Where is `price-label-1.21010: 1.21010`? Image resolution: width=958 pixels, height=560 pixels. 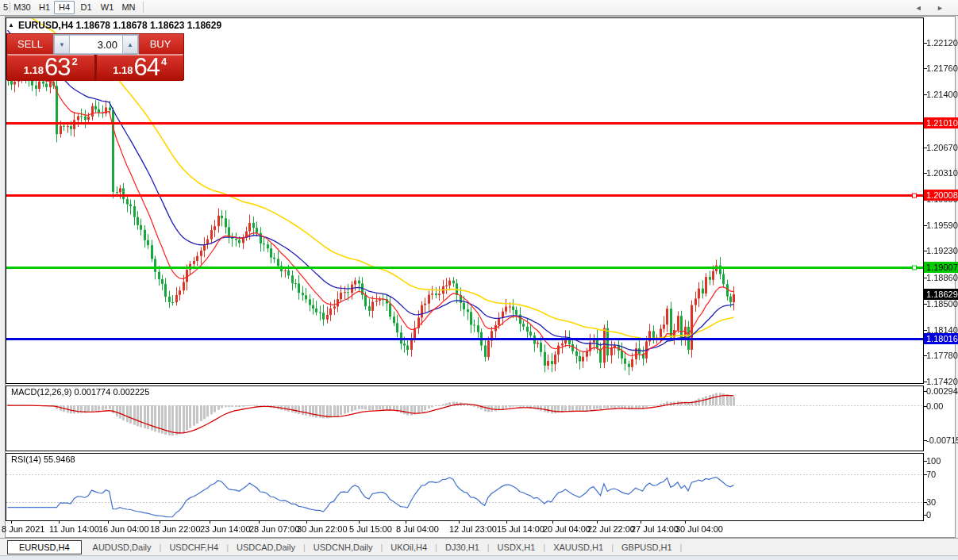
price-label-1.21010: 1.21010 is located at coordinates (941, 123).